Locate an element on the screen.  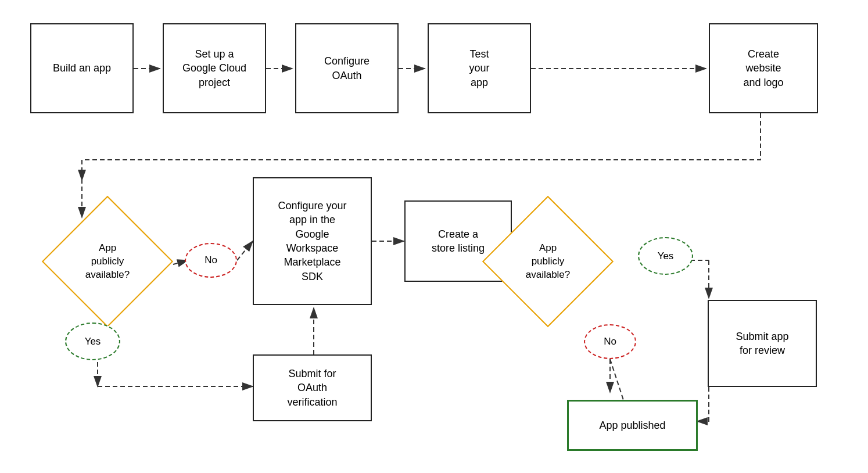
right-diamond is located at coordinates (548, 261).